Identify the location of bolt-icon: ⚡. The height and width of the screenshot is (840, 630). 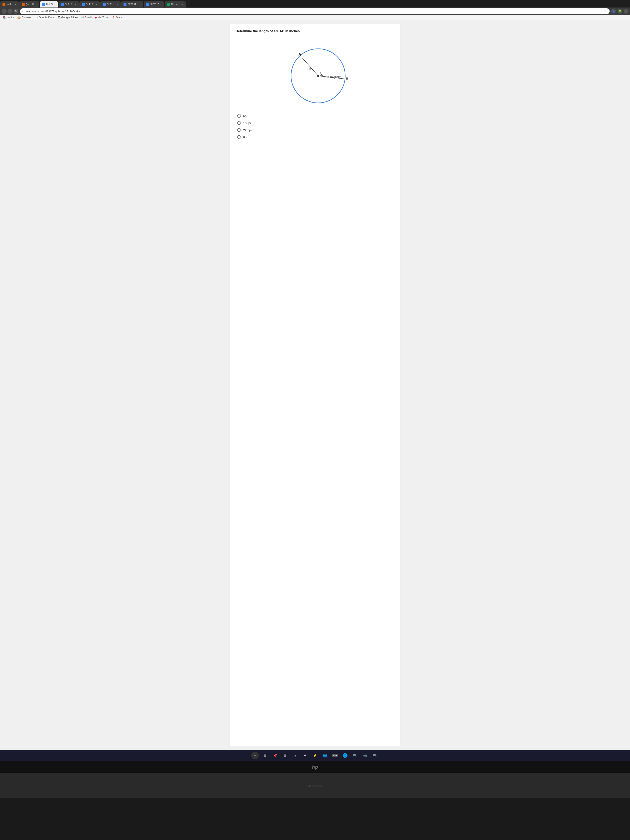
(315, 755).